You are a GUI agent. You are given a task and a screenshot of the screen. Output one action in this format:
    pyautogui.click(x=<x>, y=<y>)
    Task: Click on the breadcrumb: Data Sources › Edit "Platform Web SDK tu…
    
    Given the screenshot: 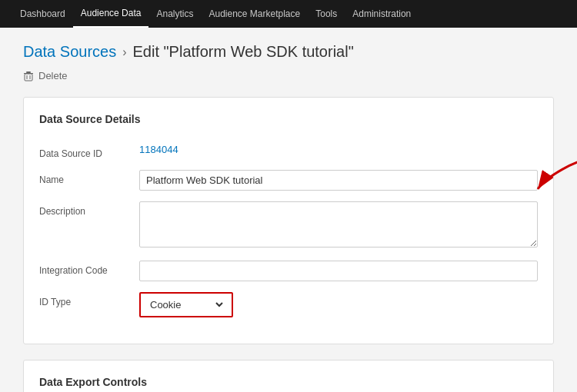 What is the action you would take?
    pyautogui.click(x=288, y=52)
    